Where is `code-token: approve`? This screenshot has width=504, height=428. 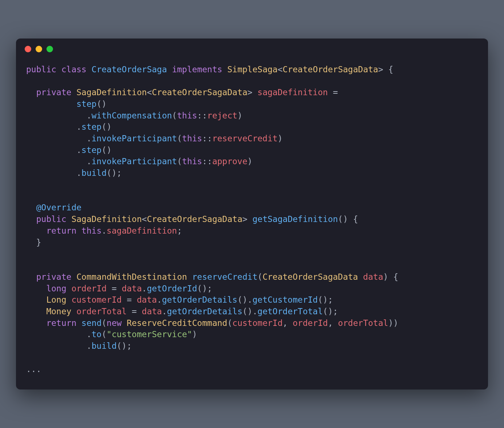
code-token: approve is located at coordinates (229, 161).